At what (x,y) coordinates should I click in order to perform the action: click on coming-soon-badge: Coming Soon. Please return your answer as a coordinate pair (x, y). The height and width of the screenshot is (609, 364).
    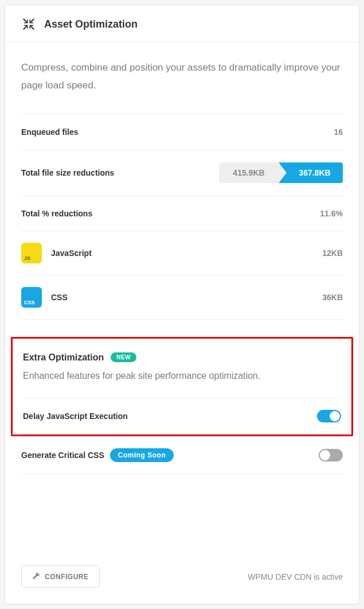
    Looking at the image, I should click on (142, 455).